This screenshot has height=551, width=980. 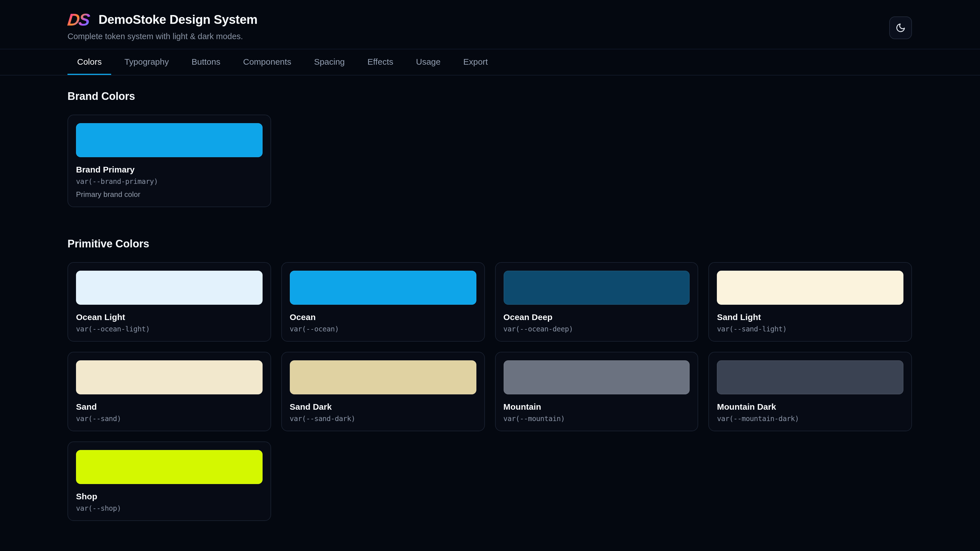 What do you see at coordinates (169, 481) in the screenshot?
I see `color-card-shop: Shopvar(--shop)` at bounding box center [169, 481].